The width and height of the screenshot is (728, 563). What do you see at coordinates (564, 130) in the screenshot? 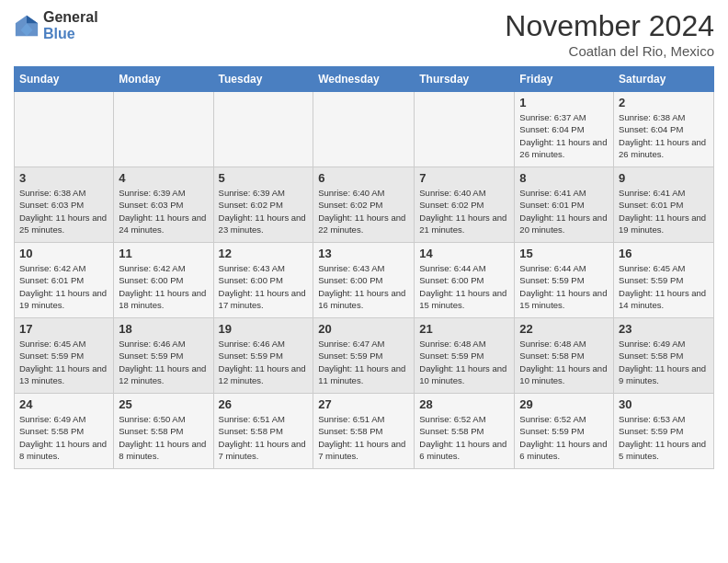
I see `calendar-cell: 1Sunrise: 6:37 AM Sunset: 6:04 PM Daylig…` at bounding box center [564, 130].